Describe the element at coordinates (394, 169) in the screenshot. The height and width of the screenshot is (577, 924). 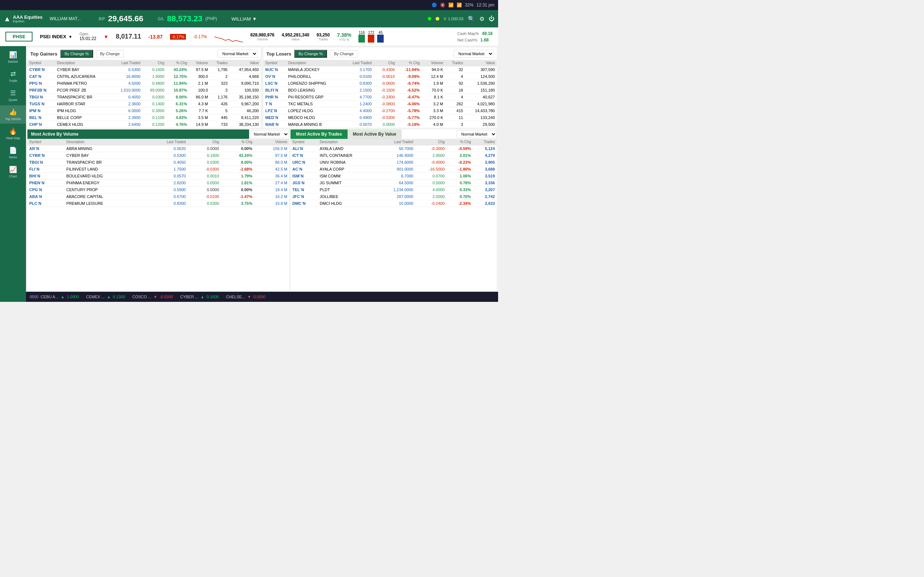
I see `table-row: AC`N AYALA CORP 901.0000 -16.5000 -1.80%…` at that location.